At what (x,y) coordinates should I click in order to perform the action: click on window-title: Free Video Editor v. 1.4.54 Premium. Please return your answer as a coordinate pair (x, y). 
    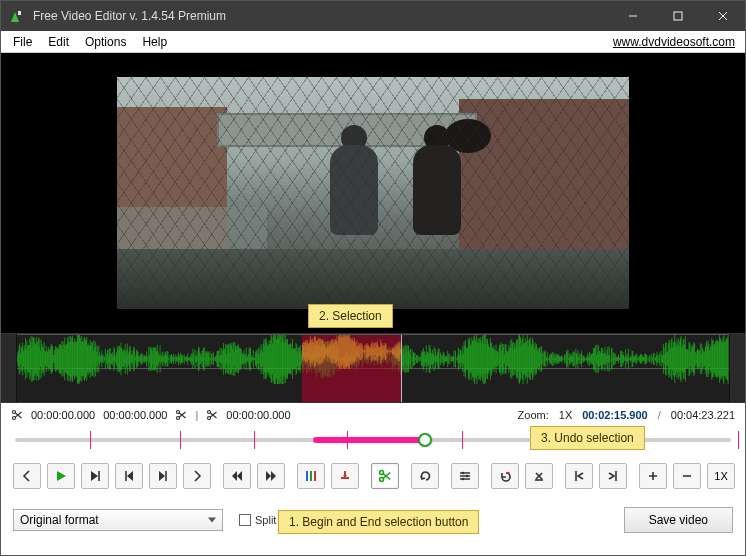
    Looking at the image, I should click on (322, 16).